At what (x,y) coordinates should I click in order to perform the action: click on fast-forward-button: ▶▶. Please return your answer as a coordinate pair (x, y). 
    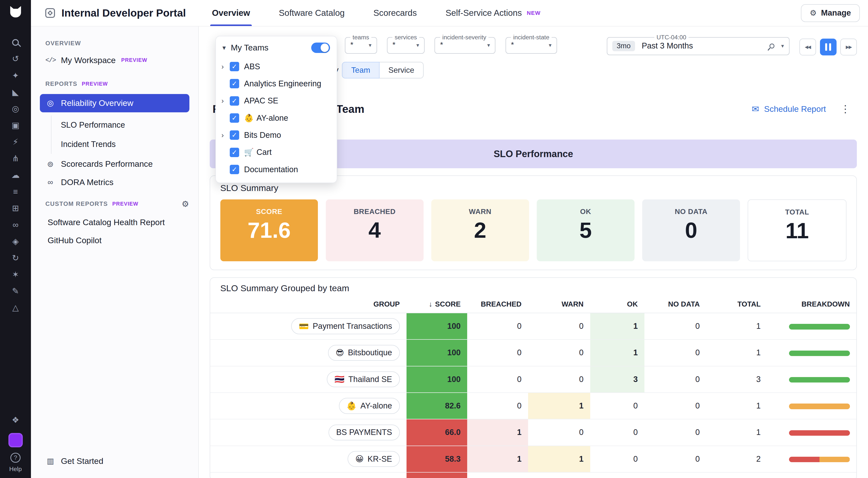
    Looking at the image, I should click on (848, 47).